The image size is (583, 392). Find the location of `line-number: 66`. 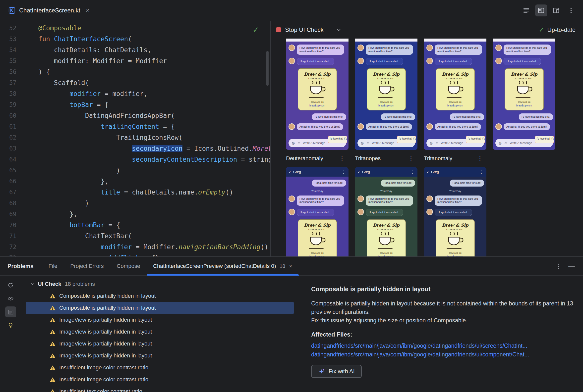

line-number: 66 is located at coordinates (13, 181).